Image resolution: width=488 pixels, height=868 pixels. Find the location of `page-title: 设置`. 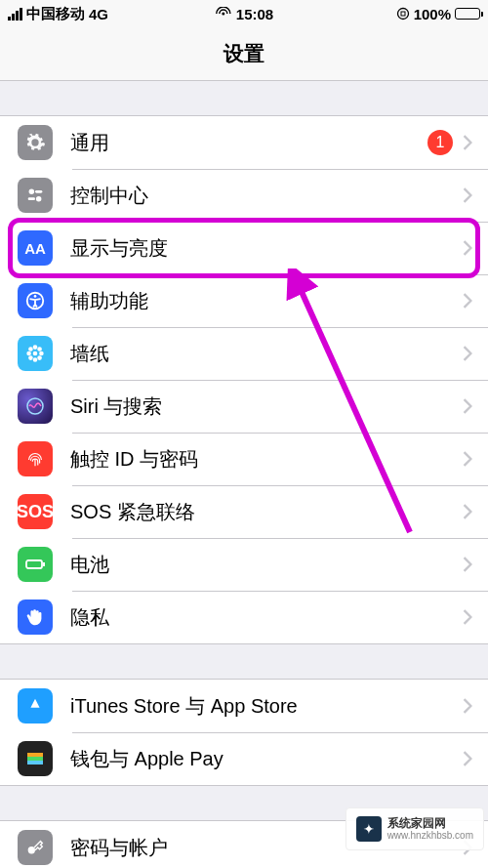

page-title: 设置 is located at coordinates (244, 54).